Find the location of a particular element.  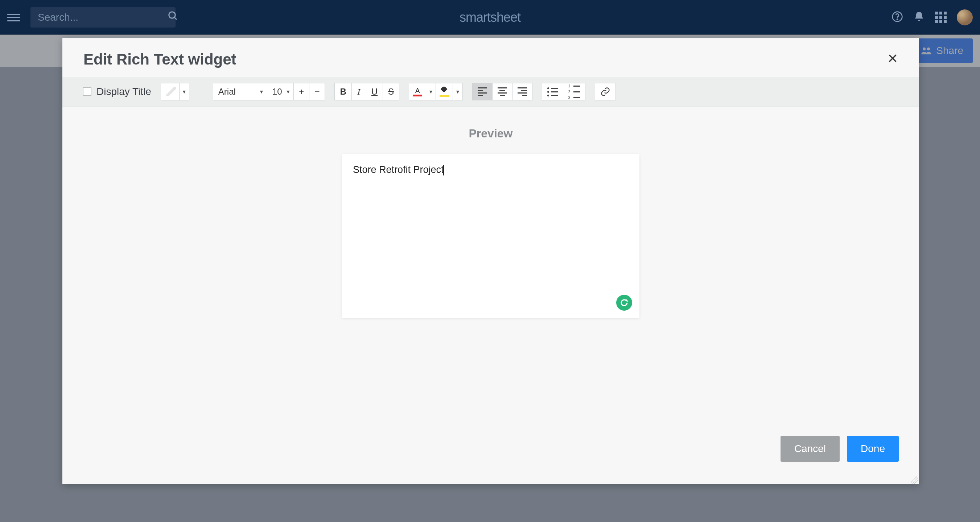

grammarly-badge is located at coordinates (624, 303).